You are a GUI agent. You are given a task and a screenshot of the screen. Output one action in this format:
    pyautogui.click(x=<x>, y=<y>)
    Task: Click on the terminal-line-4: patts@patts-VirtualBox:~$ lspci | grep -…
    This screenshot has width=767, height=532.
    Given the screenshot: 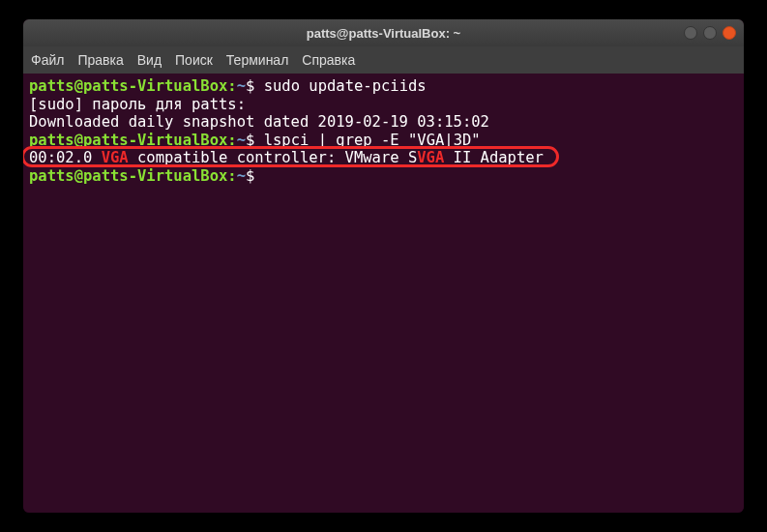 What is the action you would take?
    pyautogui.click(x=383, y=141)
    